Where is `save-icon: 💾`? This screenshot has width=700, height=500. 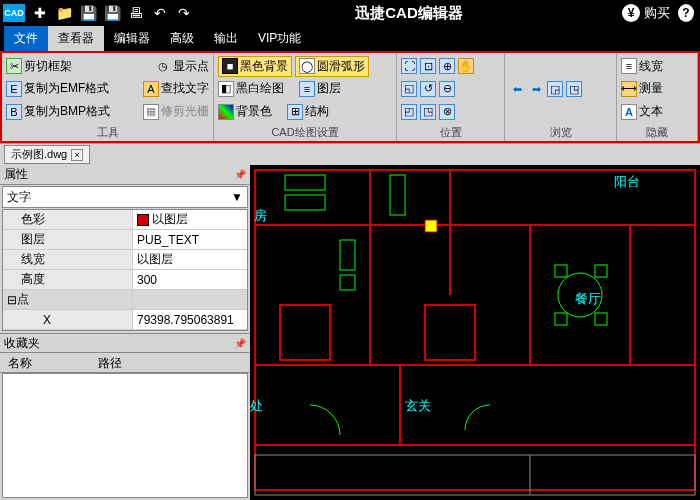
save-icon: 💾 is located at coordinates (88, 13).